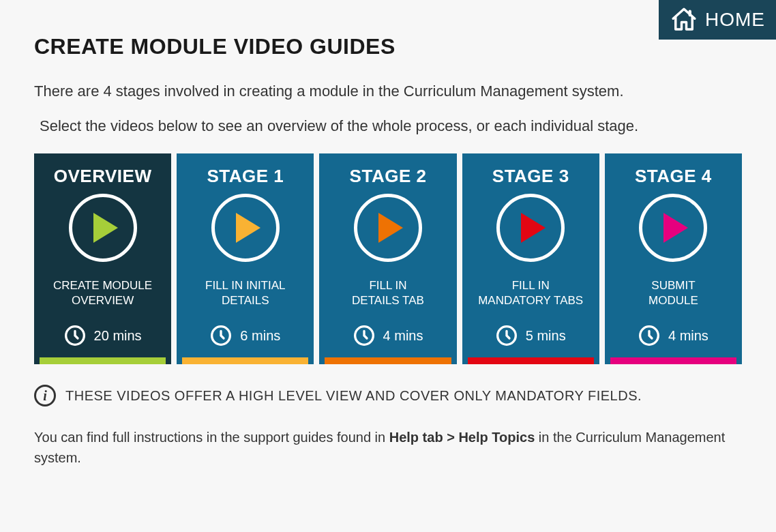  What do you see at coordinates (674, 176) in the screenshot?
I see `card-title: STAGE 4` at bounding box center [674, 176].